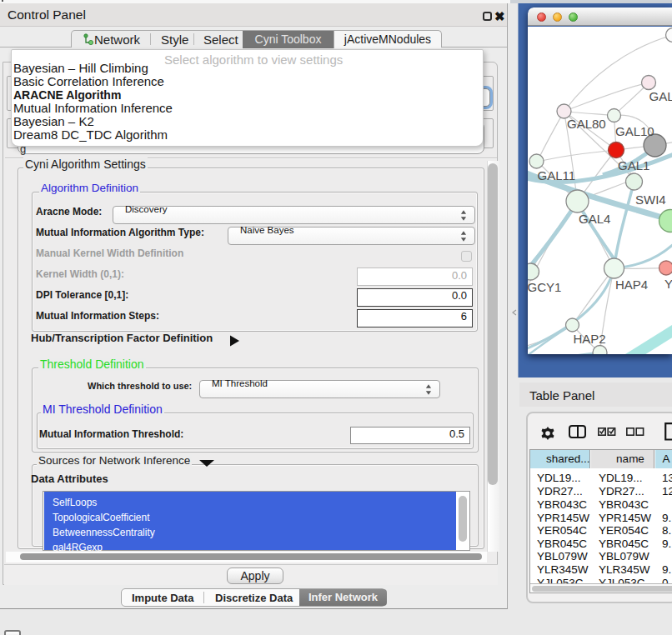 This screenshot has width=672, height=635. Describe the element at coordinates (650, 200) in the screenshot. I see `svg-text: SWI4` at that location.